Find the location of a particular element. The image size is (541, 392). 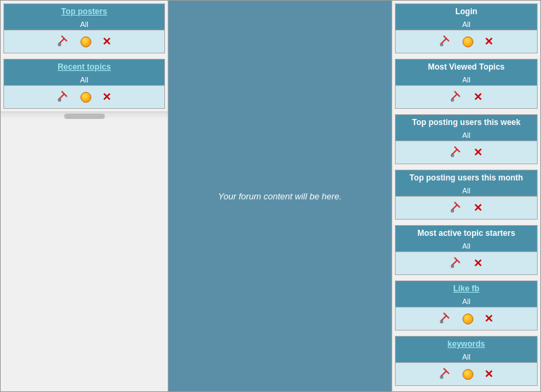

red-x-icon-r2: ✕ is located at coordinates (477, 153).